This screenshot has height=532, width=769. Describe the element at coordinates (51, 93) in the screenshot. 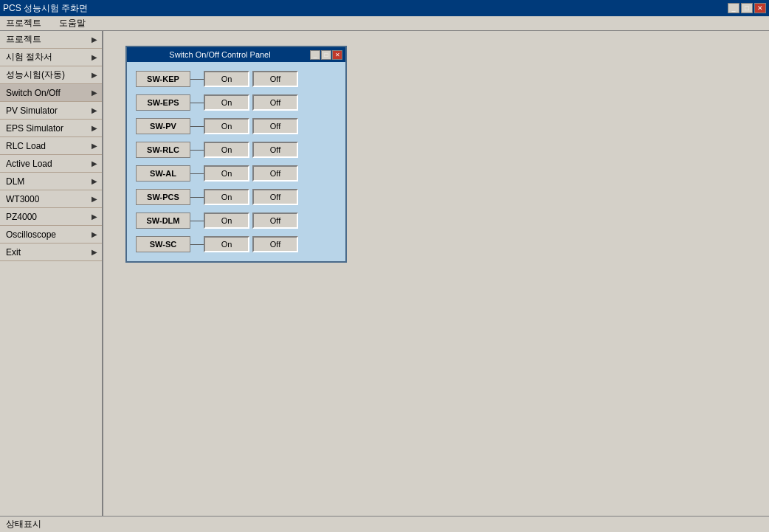

I see `sidebar-item-switch-onoff: Switch On/Off ▶` at that location.